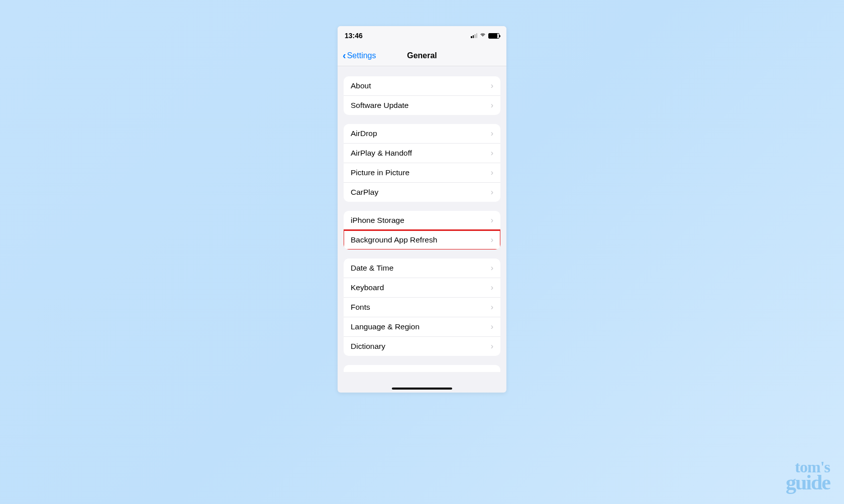 The height and width of the screenshot is (504, 844). I want to click on phone-screen: 13:46 ‹ Settings General About›Software …, so click(422, 209).